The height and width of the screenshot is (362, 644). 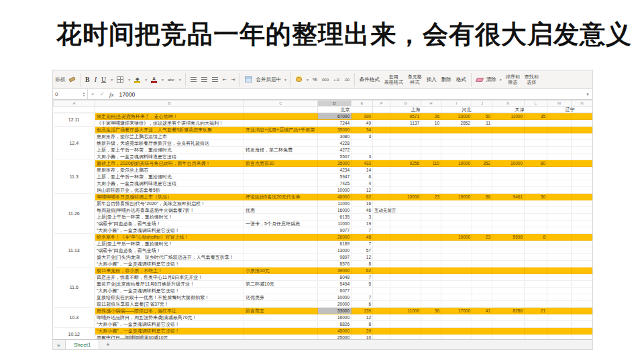 What do you see at coordinates (281, 298) in the screenshot?
I see `data-cell: 送优惠券` at bounding box center [281, 298].